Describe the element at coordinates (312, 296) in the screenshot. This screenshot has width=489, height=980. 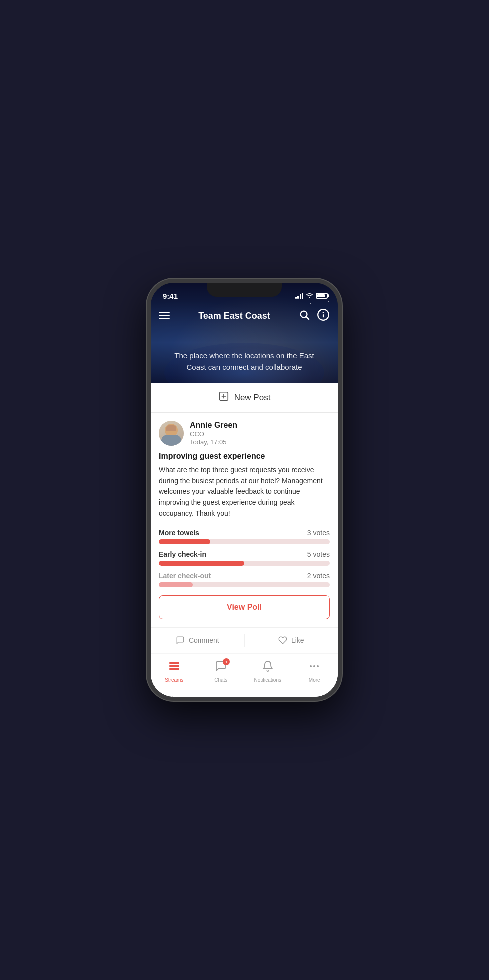
I see `status-icons` at that location.